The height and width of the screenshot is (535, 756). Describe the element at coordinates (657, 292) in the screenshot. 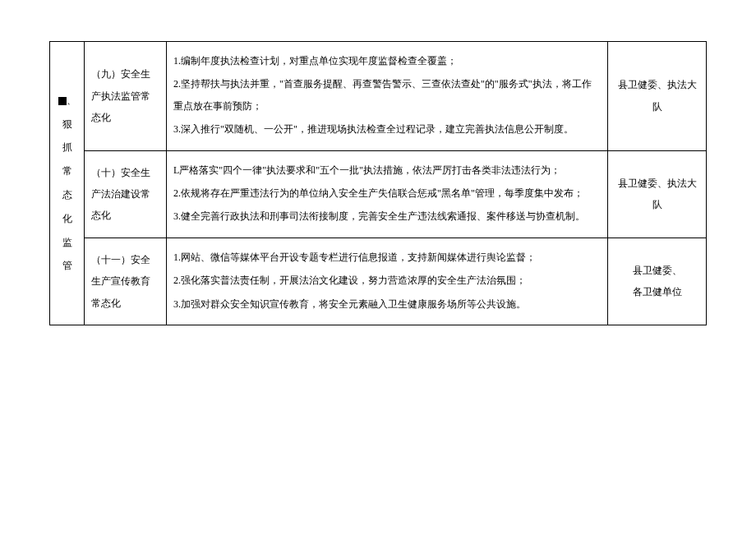

I see `dept-text-line2: 各卫健单位` at that location.